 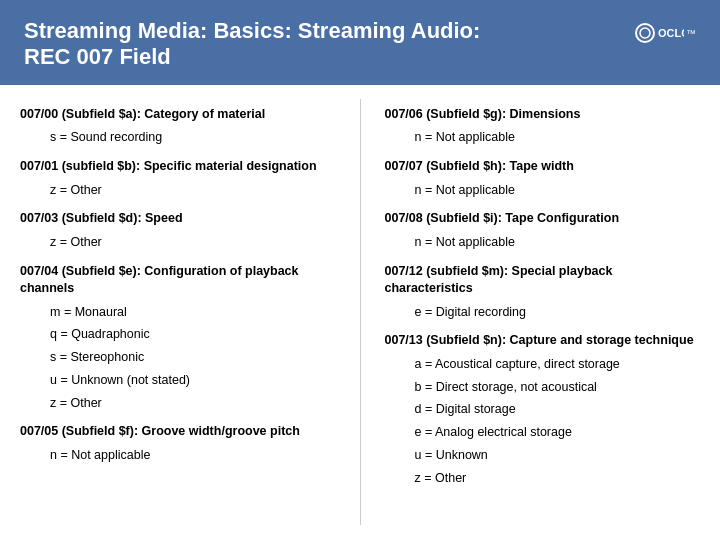 I want to click on field-value-007_08: n = Not applicable, so click(x=543, y=242).